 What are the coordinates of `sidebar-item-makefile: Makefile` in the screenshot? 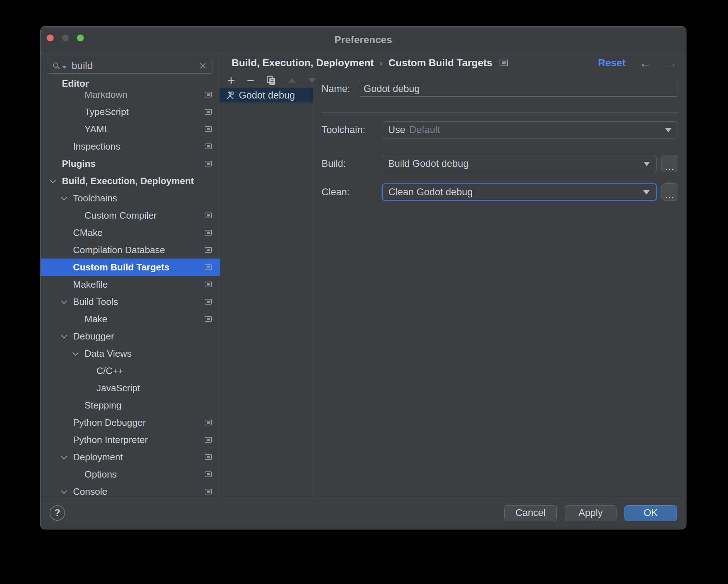 It's located at (130, 284).